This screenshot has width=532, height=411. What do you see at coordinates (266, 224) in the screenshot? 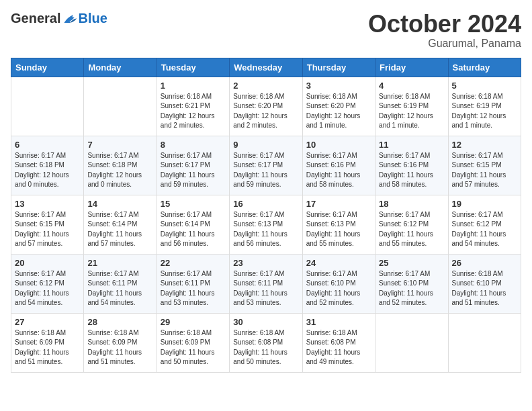
I see `calendar-week-row: 13Sunrise: 6:17 AM Sunset: 6:15 PM Dayli…` at bounding box center [266, 224].